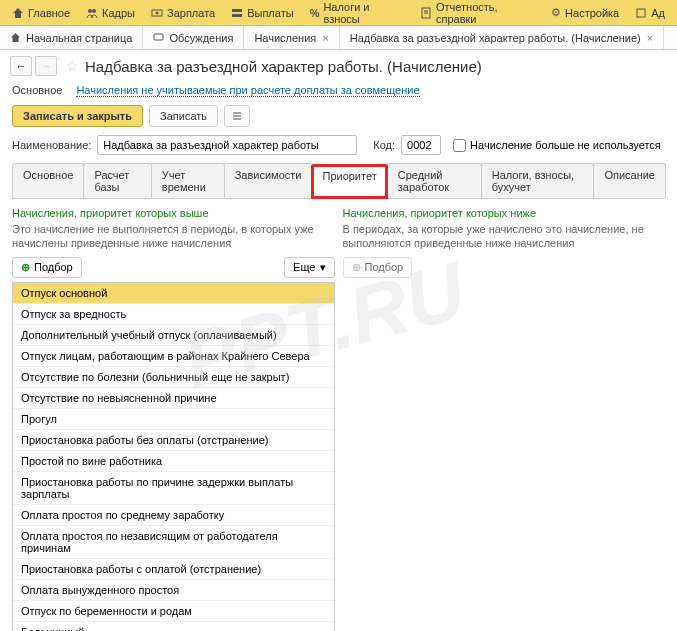 This screenshot has height=631, width=677. I want to click on menu-taxes: %Налоги и взносы, so click(357, 12).